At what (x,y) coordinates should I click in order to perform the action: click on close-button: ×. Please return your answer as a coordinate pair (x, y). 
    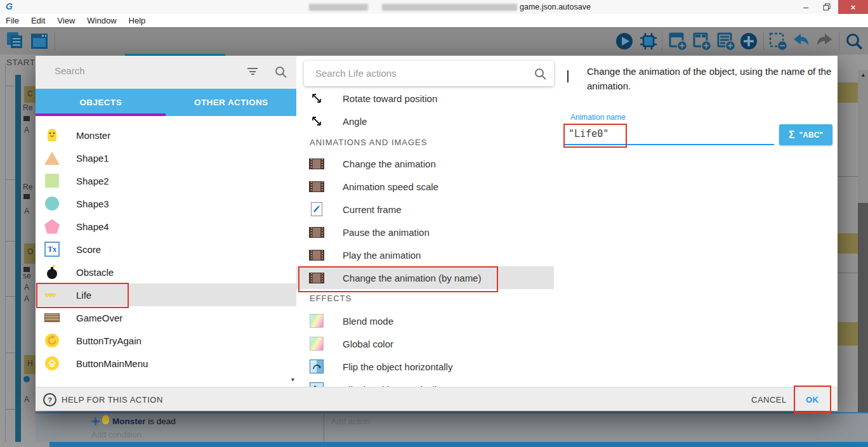
    Looking at the image, I should click on (853, 7).